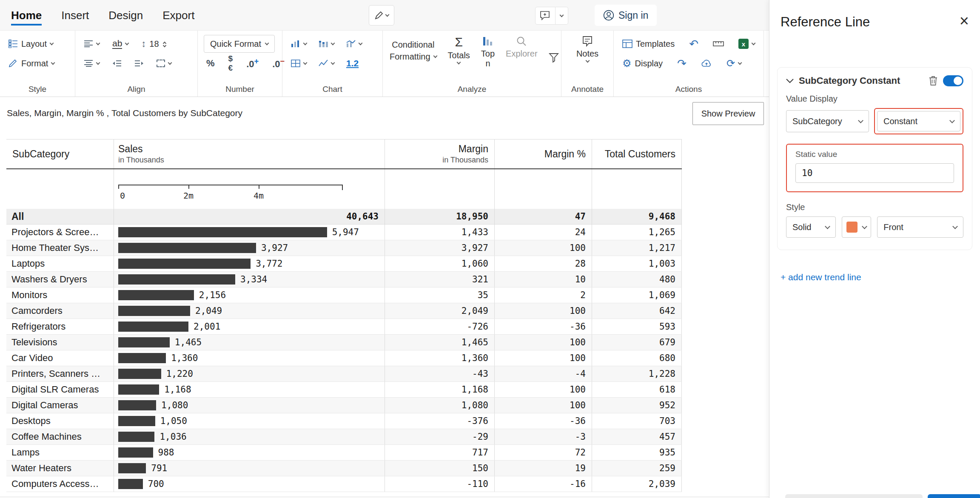  What do you see at coordinates (637, 154) in the screenshot?
I see `header-total-customers: Total Customers` at bounding box center [637, 154].